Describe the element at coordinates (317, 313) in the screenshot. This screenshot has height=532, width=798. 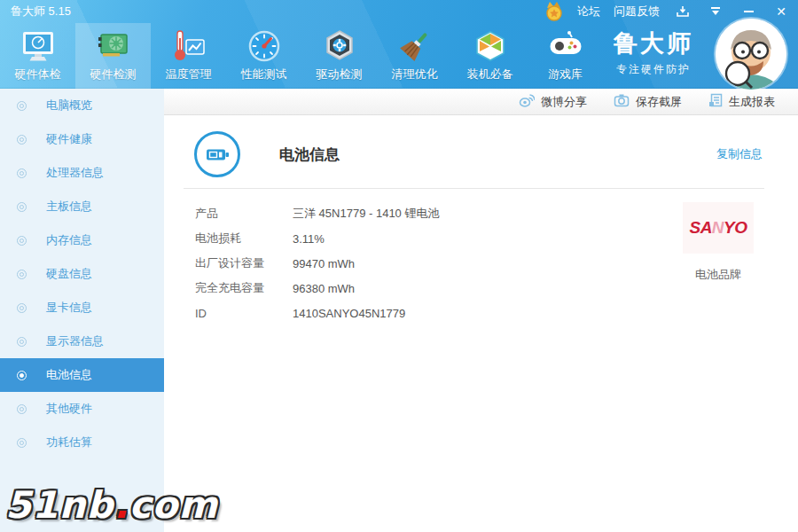
I see `table-row: ID 1410SANYO45N1779` at that location.